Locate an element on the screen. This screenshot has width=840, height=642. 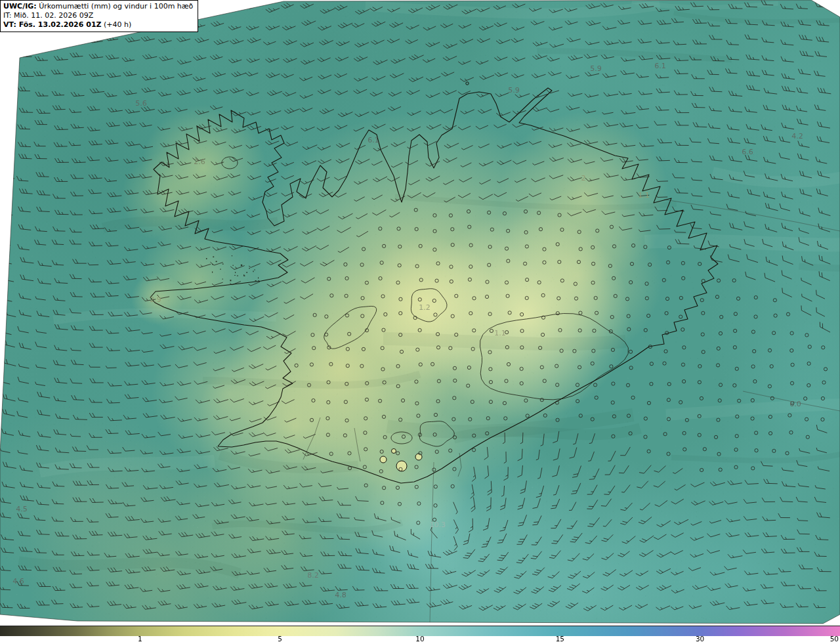
colorbar-tick-label: 15 is located at coordinates (560, 639).